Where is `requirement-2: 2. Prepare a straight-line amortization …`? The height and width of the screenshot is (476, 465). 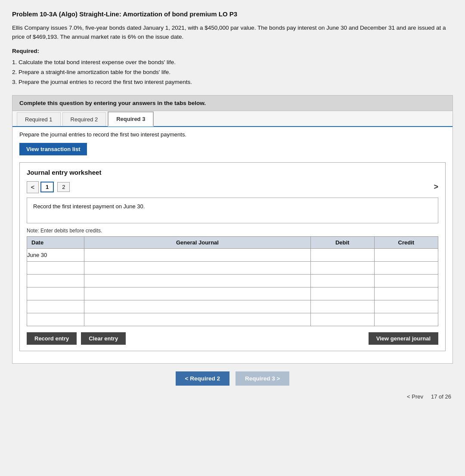 requirement-2: 2. Prepare a straight-line amortization … is located at coordinates (232, 72).